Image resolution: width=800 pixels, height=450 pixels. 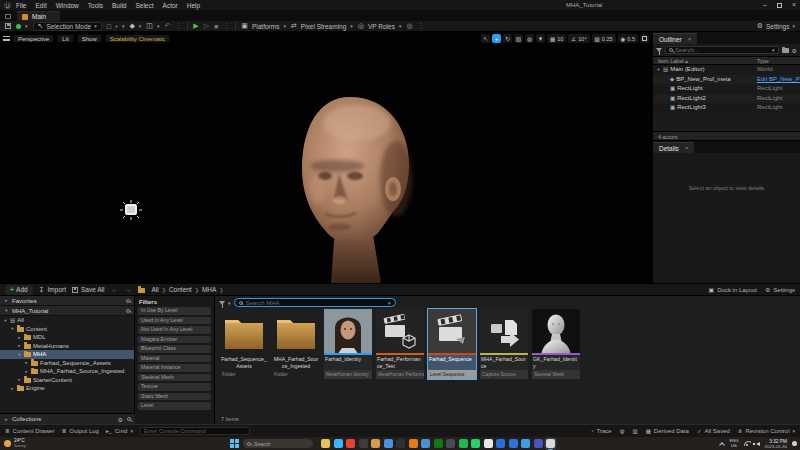 I want to click on settings-dropdown: ⚙ Settings ▾, so click(x=776, y=26).